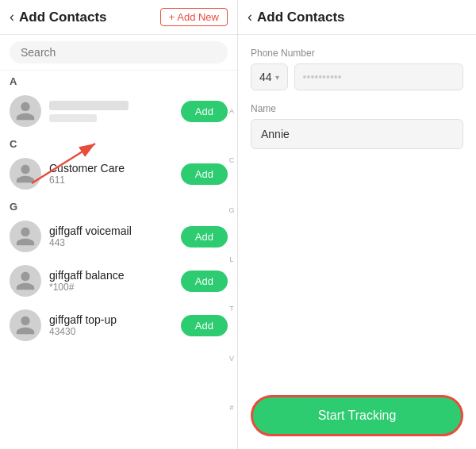  Describe the element at coordinates (357, 134) in the screenshot. I see `name-input` at that location.